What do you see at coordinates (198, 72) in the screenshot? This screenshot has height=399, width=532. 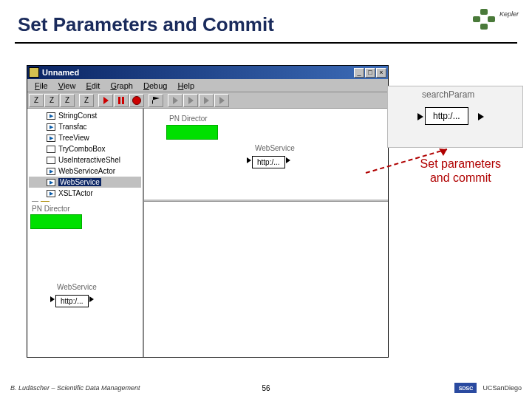 I see `window-title: Unnamed` at bounding box center [198, 72].